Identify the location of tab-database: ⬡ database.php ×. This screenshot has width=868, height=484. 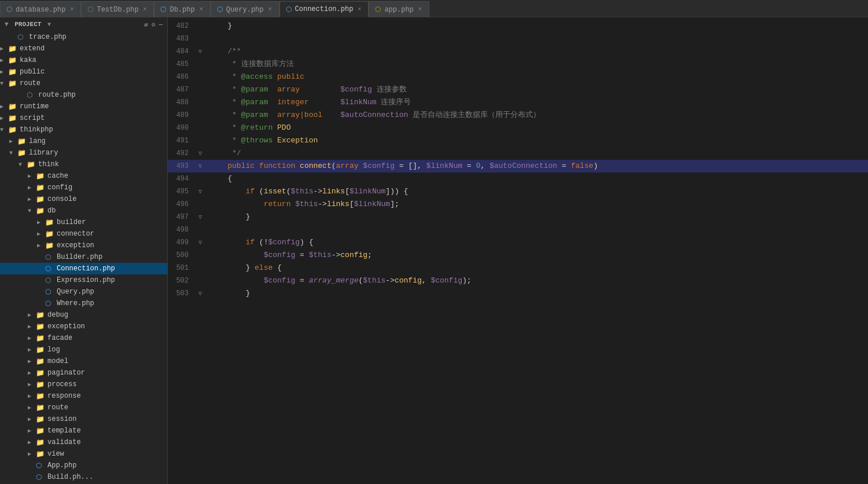
(41, 9).